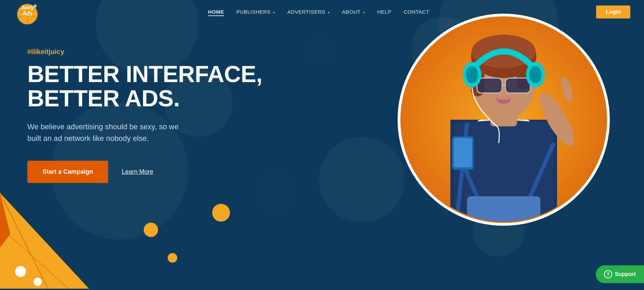 This screenshot has width=644, height=290. Describe the element at coordinates (385, 12) in the screenshot. I see `nav-link-help: HELP` at that location.